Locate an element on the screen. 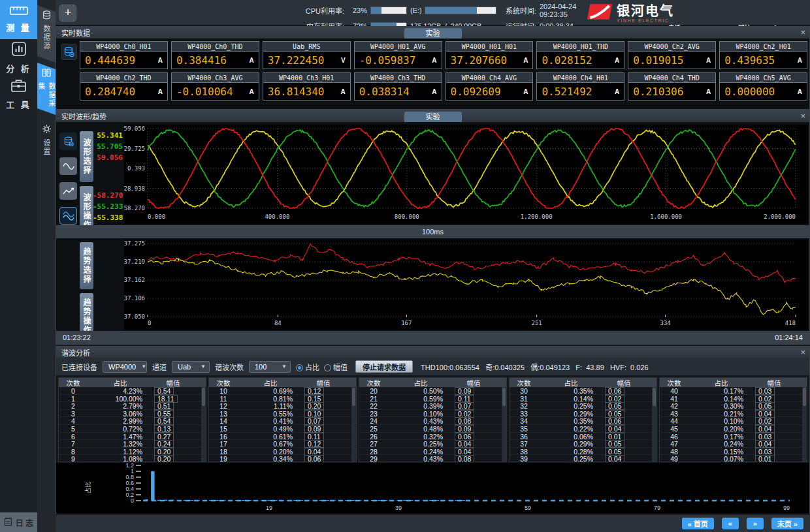  table-row: 350.22%0.04 is located at coordinates (583, 429).